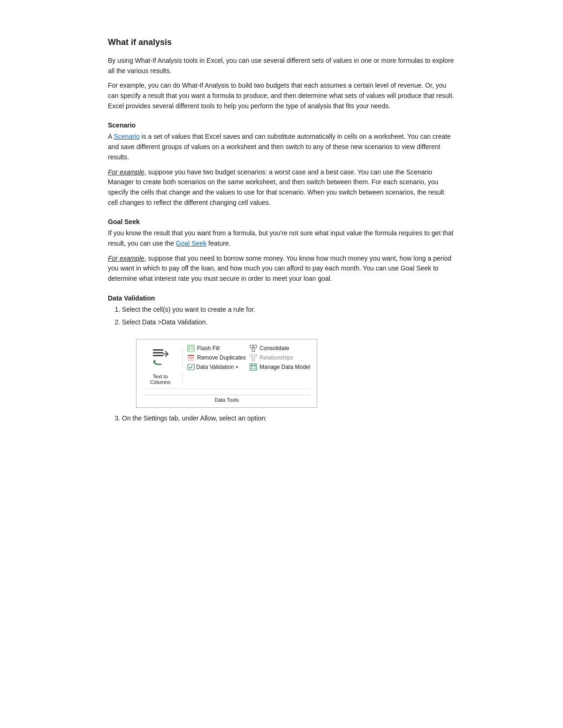 The image size is (563, 728). What do you see at coordinates (227, 389) in the screenshot?
I see `tools-separator` at bounding box center [227, 389].